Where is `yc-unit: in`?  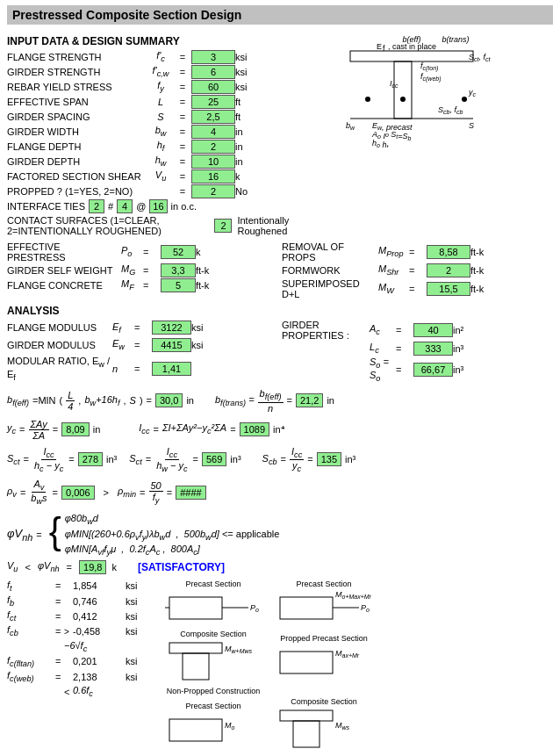 yc-unit: in is located at coordinates (97, 429).